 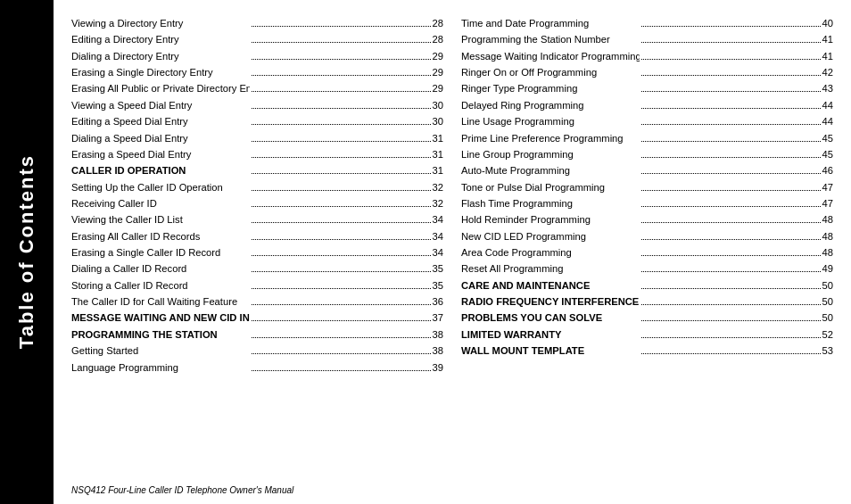 I want to click on entry-text: LIMITED WARRANTY, so click(x=550, y=335).